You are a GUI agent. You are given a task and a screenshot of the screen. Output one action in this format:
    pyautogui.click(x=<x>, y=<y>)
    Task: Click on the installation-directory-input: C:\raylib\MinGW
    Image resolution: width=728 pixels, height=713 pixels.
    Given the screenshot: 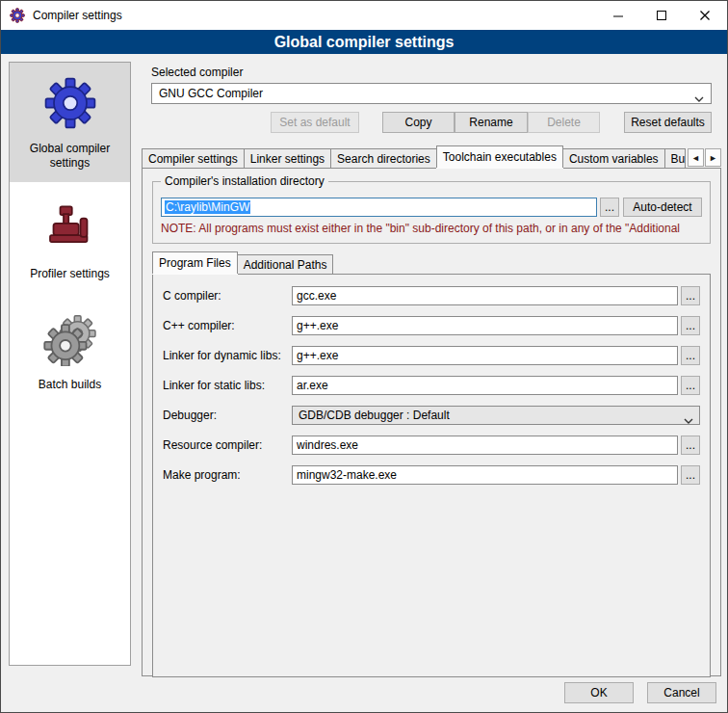 What is the action you would take?
    pyautogui.click(x=379, y=207)
    